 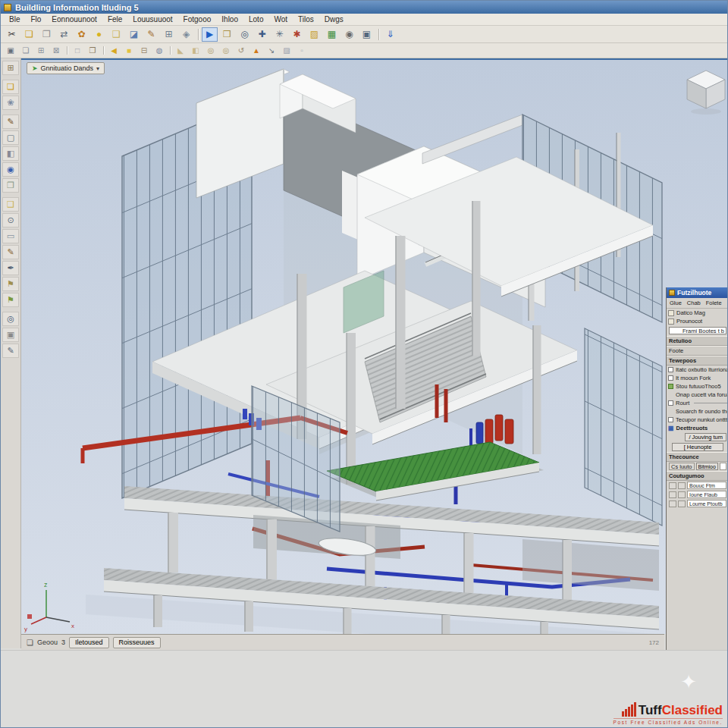 I want to click on component-box-icon: ◧, so click(x=11, y=153).